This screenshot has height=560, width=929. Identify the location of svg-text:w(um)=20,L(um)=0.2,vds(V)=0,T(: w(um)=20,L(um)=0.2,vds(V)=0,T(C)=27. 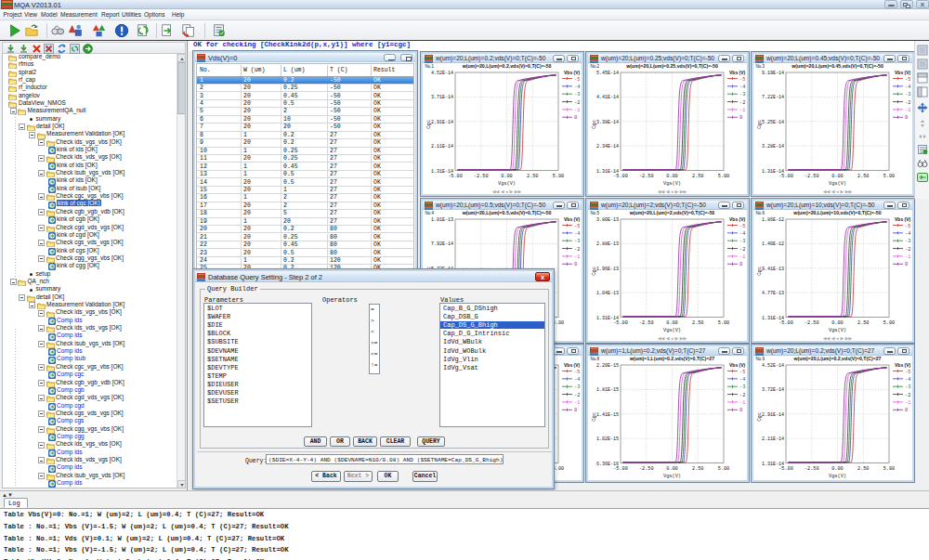
(838, 358).